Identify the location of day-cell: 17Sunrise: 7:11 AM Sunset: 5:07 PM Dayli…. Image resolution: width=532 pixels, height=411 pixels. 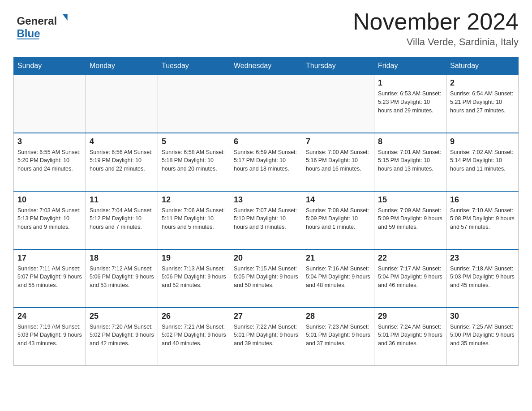
(50, 278).